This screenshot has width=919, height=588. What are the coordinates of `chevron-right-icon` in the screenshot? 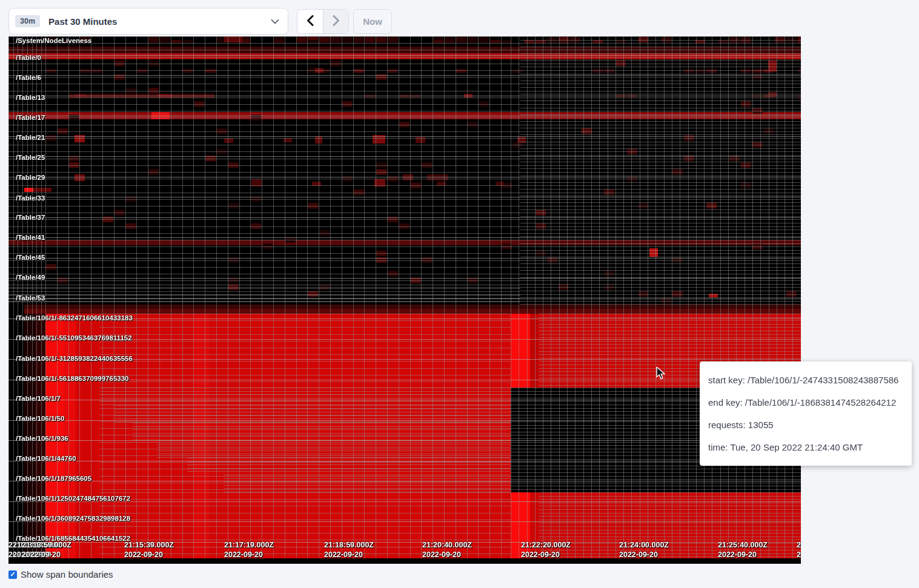 It's located at (336, 22).